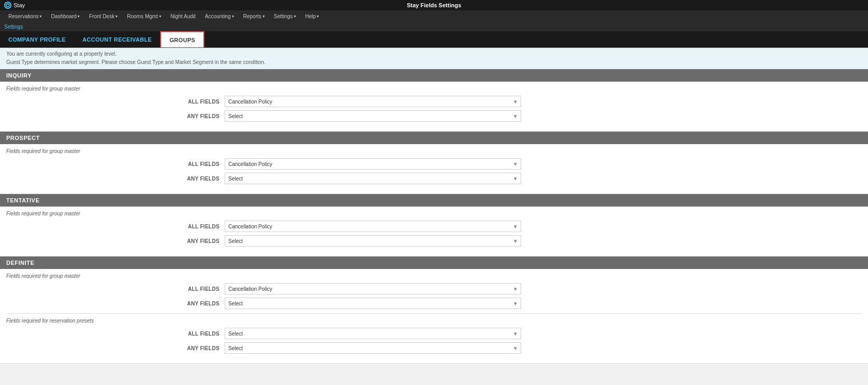  What do you see at coordinates (434, 27) in the screenshot?
I see `breadcrumb-bar: Settings` at bounding box center [434, 27].